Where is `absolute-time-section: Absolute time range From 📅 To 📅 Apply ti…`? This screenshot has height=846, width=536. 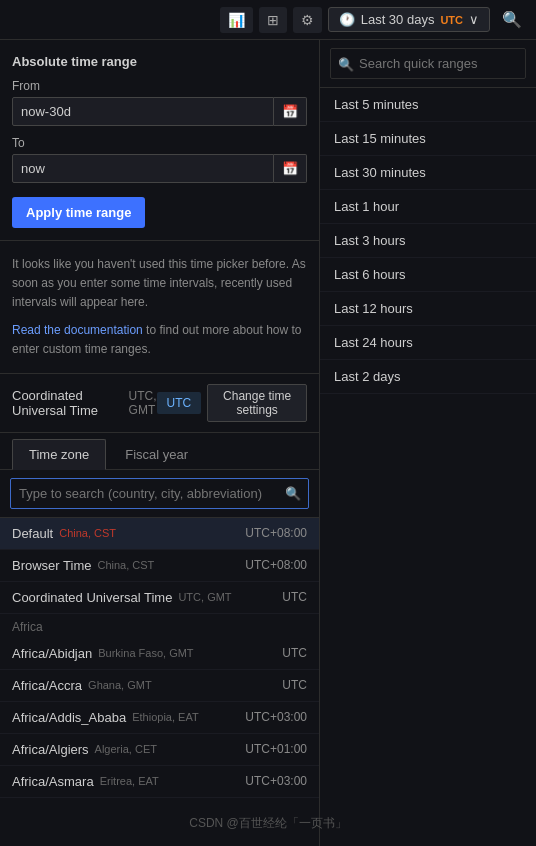
absolute-time-section: Absolute time range From 📅 To 📅 Apply ti… is located at coordinates (160, 140).